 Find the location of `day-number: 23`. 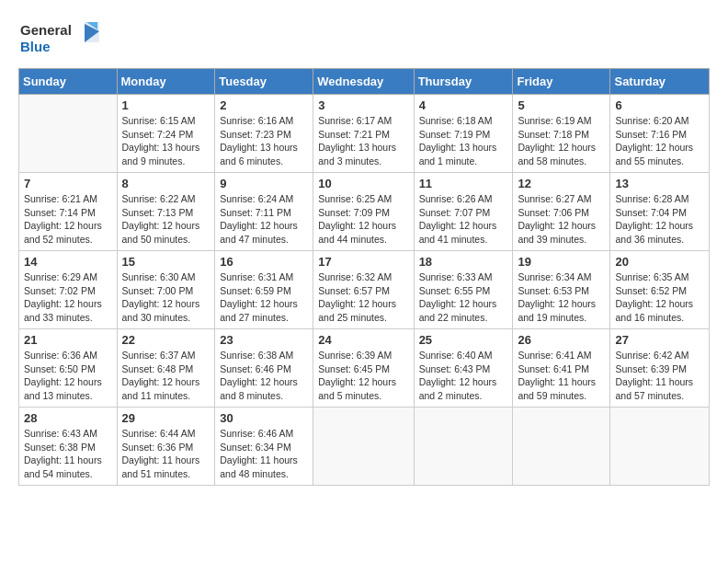

day-number: 23 is located at coordinates (264, 340).